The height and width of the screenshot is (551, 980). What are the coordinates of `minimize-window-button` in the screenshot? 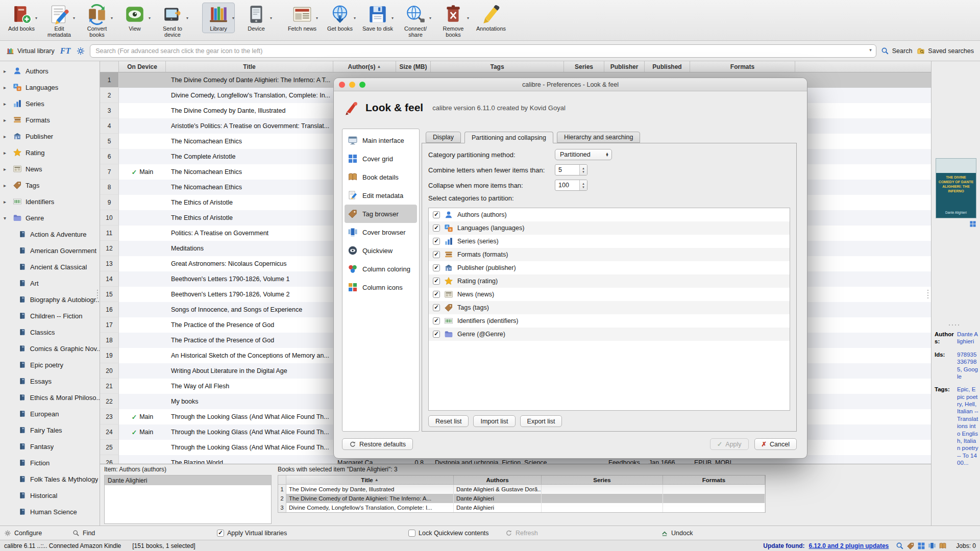 It's located at (352, 85).